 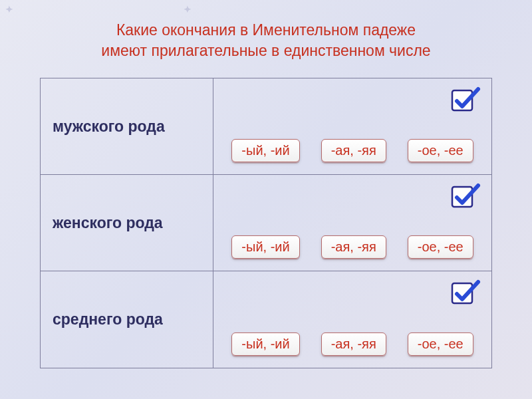 I want to click on gender-label: среднего рода, so click(x=108, y=319).